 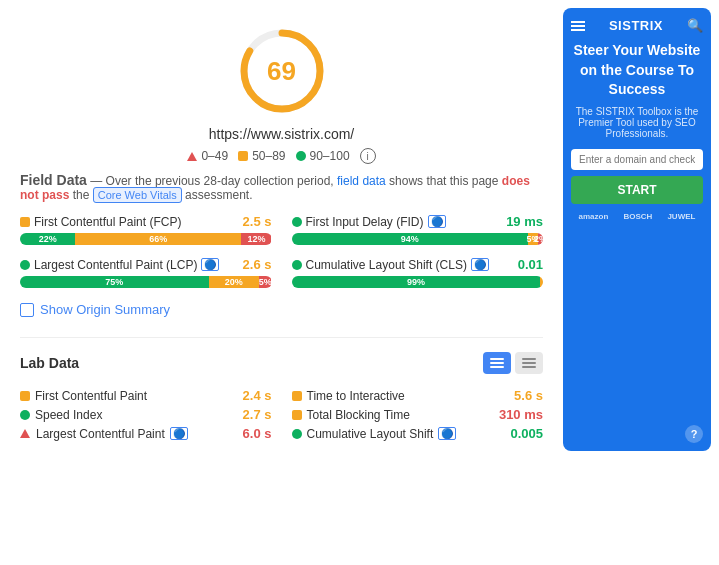 What do you see at coordinates (362, 181) in the screenshot?
I see `field-data-link: field data` at bounding box center [362, 181].